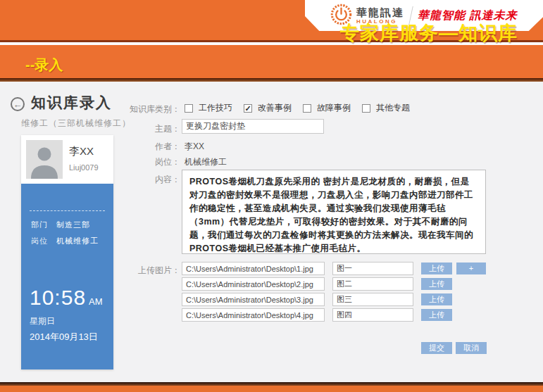 This screenshot has height=392, width=543. What do you see at coordinates (429, 33) in the screenshot?
I see `banner-title: 专家库服务—知识库` at bounding box center [429, 33].